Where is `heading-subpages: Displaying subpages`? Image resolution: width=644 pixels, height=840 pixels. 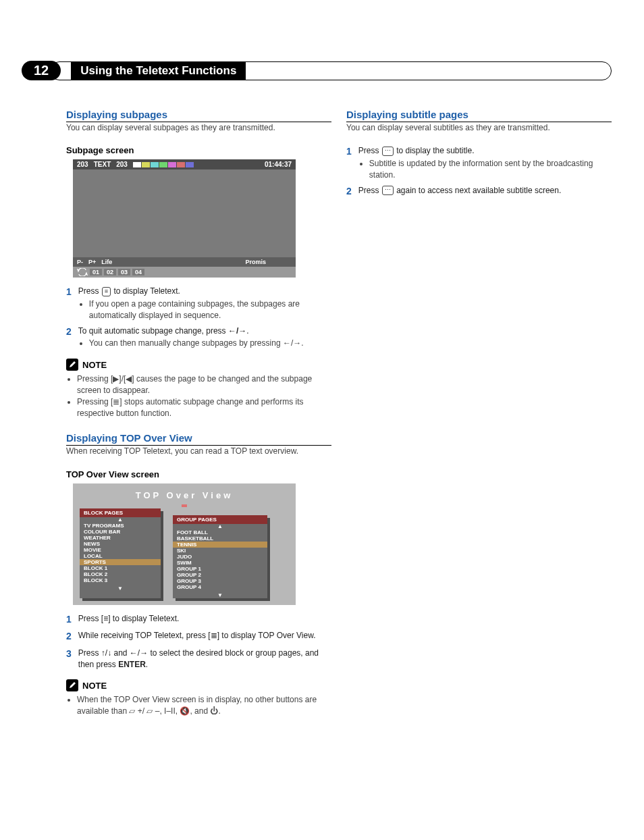
heading-subpages: Displaying subpages is located at coordinates (198, 115).